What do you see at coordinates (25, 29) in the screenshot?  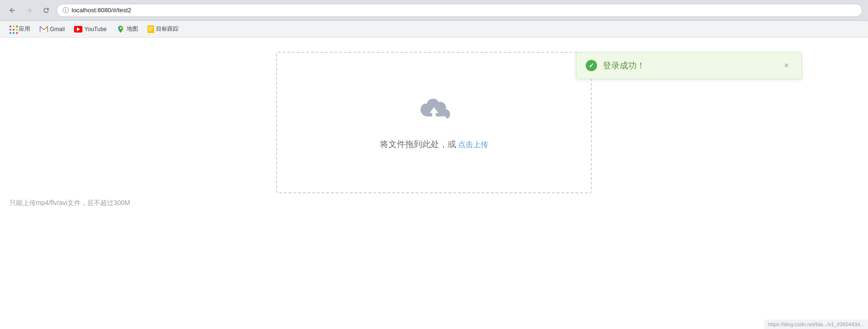 I see `apps-label: 应用` at bounding box center [25, 29].